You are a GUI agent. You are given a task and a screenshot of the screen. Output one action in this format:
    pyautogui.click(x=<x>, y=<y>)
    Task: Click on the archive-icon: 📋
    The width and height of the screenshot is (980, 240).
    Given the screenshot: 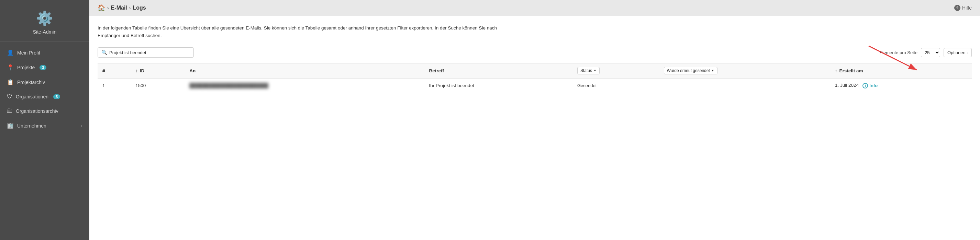 What is the action you would take?
    pyautogui.click(x=10, y=82)
    